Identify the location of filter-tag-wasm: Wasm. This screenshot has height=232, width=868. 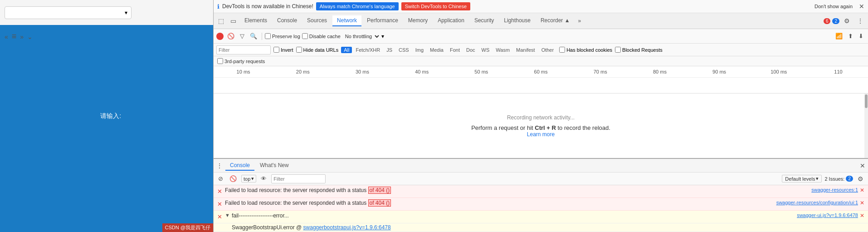
(502, 50).